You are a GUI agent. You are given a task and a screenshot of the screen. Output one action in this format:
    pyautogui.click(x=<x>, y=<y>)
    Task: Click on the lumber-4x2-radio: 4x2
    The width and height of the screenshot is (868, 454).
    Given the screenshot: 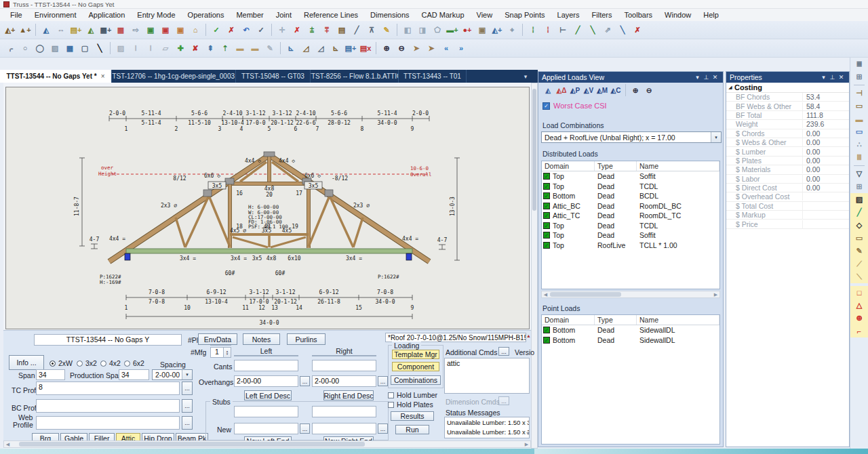 What is the action you would take?
    pyautogui.click(x=111, y=363)
    